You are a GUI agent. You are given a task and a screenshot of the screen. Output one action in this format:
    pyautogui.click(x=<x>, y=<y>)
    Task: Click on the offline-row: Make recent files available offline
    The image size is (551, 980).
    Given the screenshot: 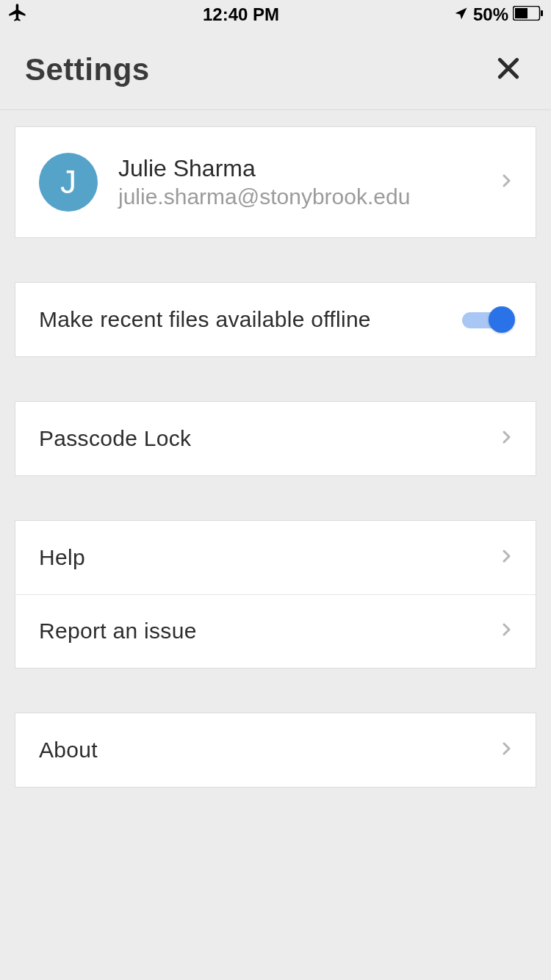 What is the action you would take?
    pyautogui.click(x=276, y=320)
    